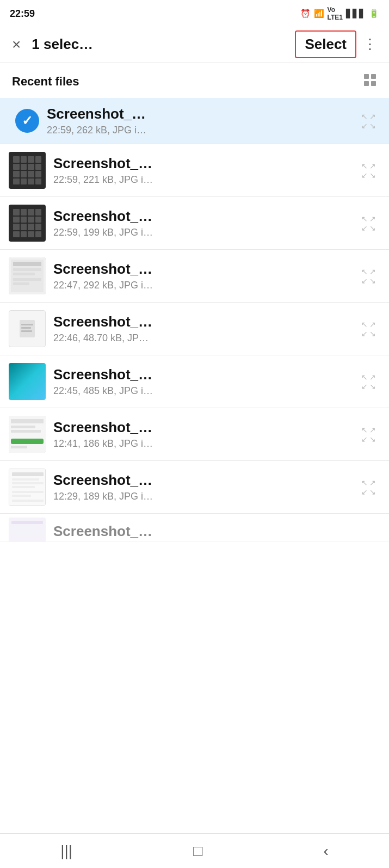 The image size is (389, 868). I want to click on lte-icon: VoLTE1, so click(335, 14).